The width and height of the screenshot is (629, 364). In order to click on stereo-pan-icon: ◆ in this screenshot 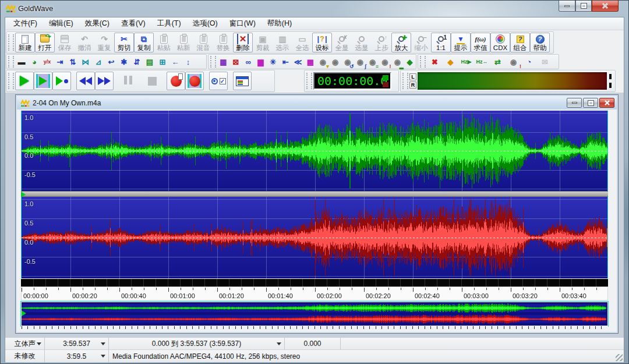, I will do `click(410, 62)`.